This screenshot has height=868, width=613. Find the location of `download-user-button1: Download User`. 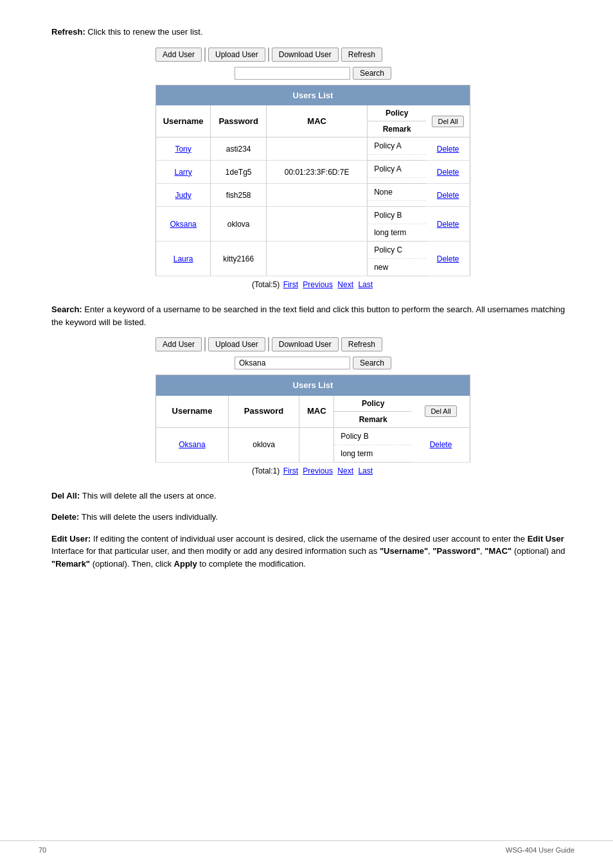

download-user-button1: Download User is located at coordinates (305, 55).